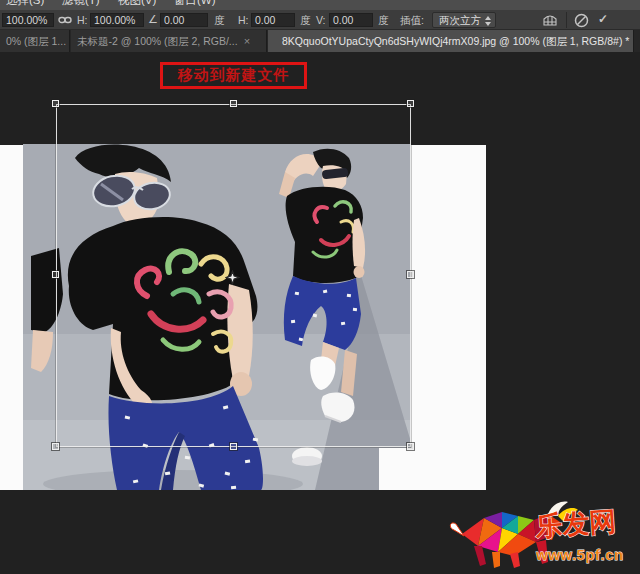 The width and height of the screenshot is (640, 574). Describe the element at coordinates (56, 446) in the screenshot. I see `transform-handle-bottom-left` at that location.